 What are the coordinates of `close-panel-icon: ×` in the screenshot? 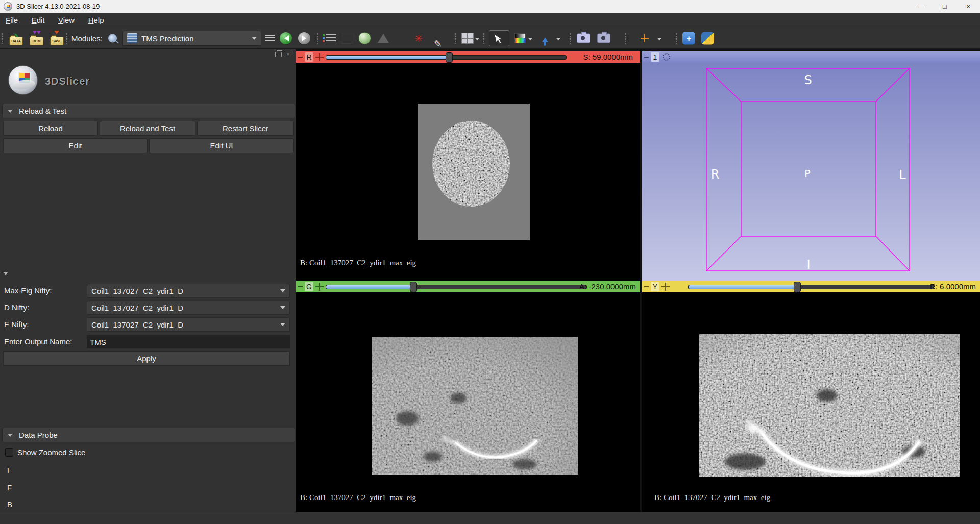 It's located at (288, 54).